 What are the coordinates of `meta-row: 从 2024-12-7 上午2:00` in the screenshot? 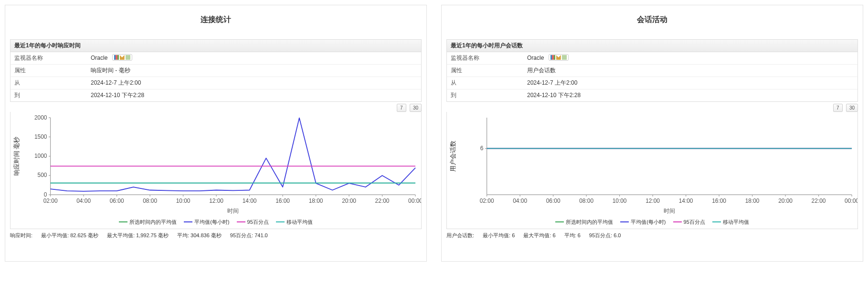 It's located at (216, 83).